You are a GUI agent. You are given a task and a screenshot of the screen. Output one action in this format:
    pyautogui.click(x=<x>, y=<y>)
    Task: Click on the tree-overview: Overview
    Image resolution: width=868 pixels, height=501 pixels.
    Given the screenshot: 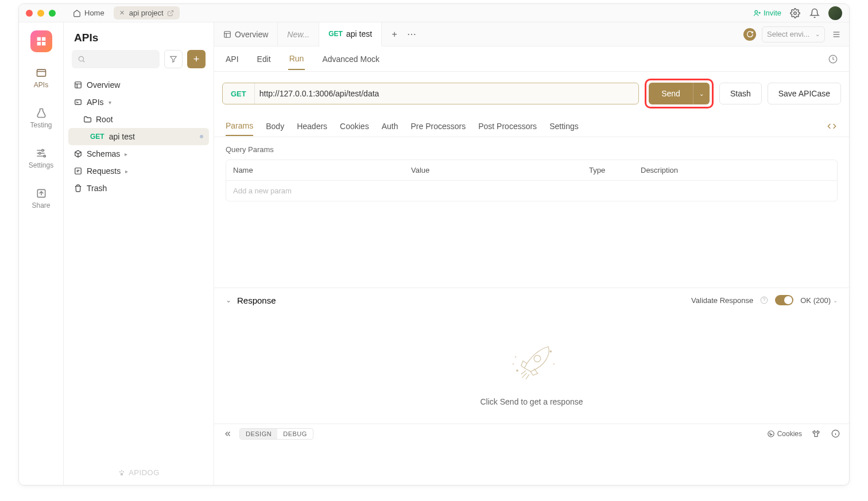 What is the action you would take?
    pyautogui.click(x=139, y=85)
    